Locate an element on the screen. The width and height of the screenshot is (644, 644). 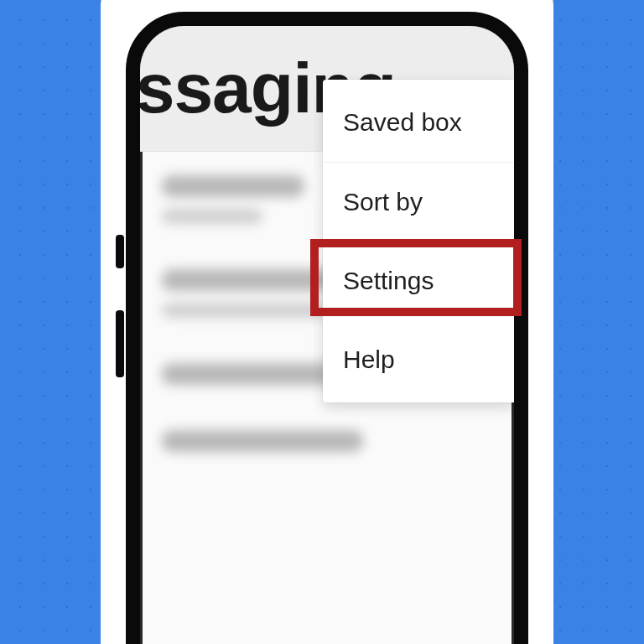
phone-side-button is located at coordinates (120, 252).